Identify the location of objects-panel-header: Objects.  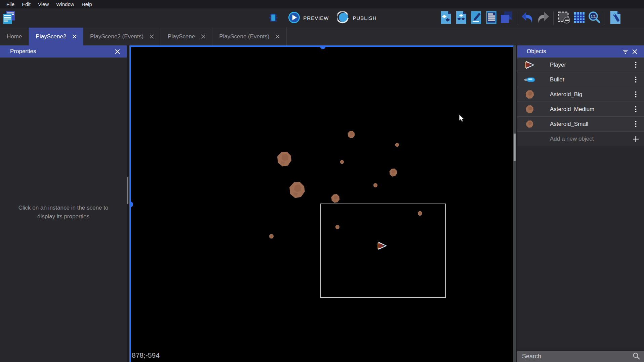
(581, 51).